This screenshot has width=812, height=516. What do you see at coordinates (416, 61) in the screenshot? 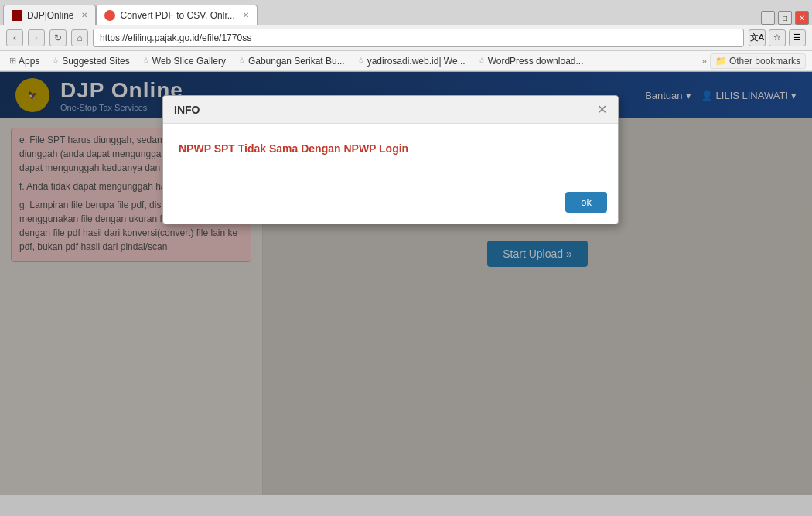
I see `yadi-label: yadirosadi.web.id| We...` at bounding box center [416, 61].